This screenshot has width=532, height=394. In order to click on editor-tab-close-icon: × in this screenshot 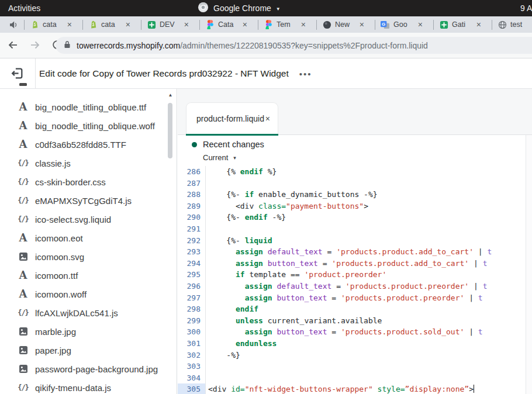, I will do `click(268, 119)`.